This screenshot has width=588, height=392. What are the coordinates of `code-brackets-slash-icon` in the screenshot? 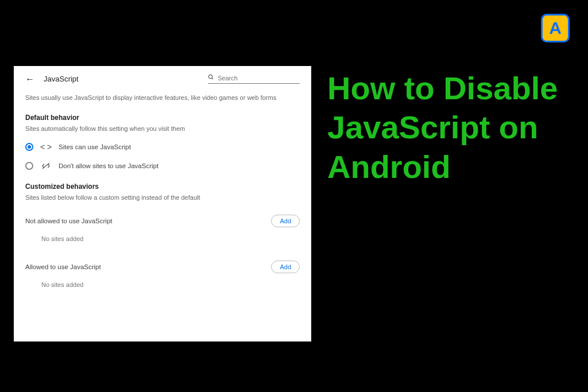 It's located at (46, 166).